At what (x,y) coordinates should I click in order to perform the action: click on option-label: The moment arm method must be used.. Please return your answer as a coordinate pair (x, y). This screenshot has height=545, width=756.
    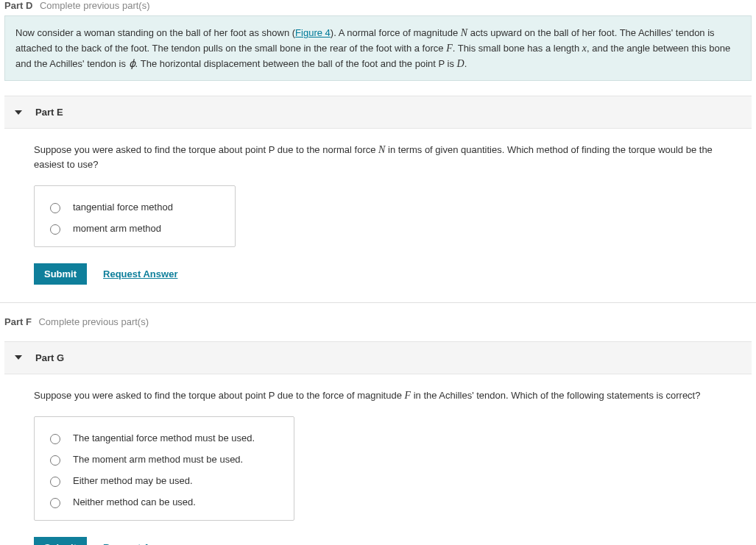
    Looking at the image, I should click on (158, 459).